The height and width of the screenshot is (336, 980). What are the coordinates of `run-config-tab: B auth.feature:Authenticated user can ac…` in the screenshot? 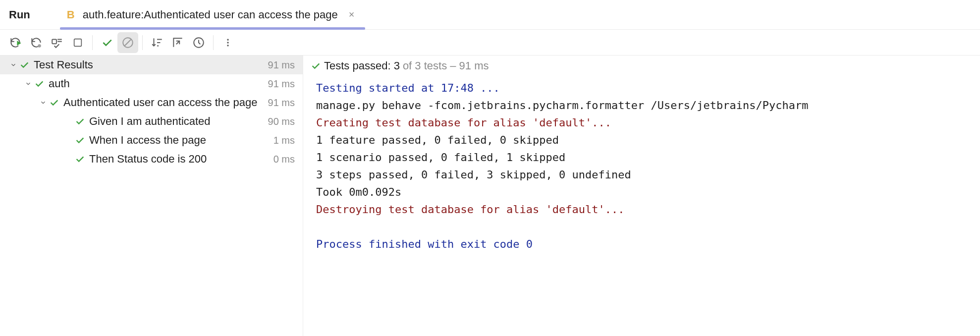 It's located at (213, 15).